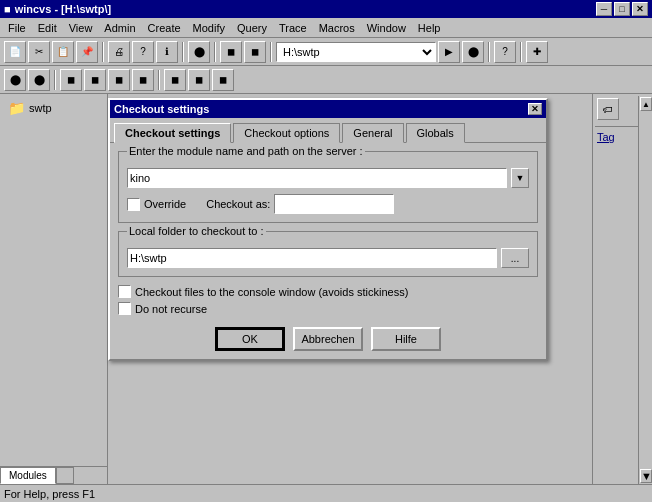  What do you see at coordinates (143, 52) in the screenshot?
I see `help-button: ?` at bounding box center [143, 52].